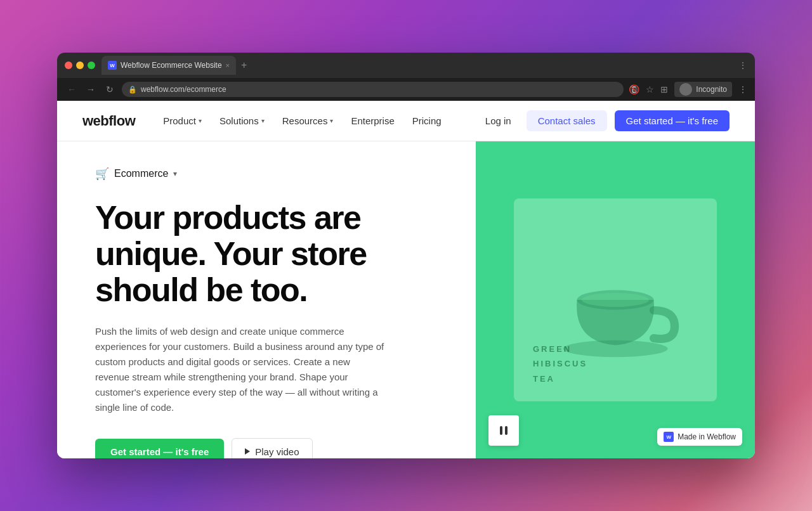 The width and height of the screenshot is (812, 511). Describe the element at coordinates (80, 65) in the screenshot. I see `minimize-button` at that location.